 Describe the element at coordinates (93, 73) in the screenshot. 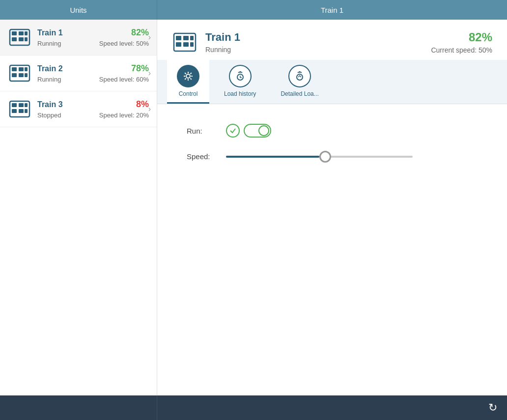

I see `train-info-2: Train 2 78% Running Speed level: 60%` at that location.